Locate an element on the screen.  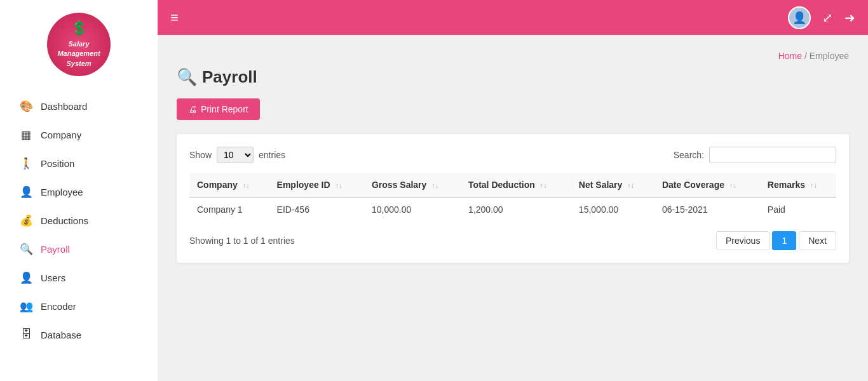
sidebar-item-label: Dashboard is located at coordinates (64, 107).